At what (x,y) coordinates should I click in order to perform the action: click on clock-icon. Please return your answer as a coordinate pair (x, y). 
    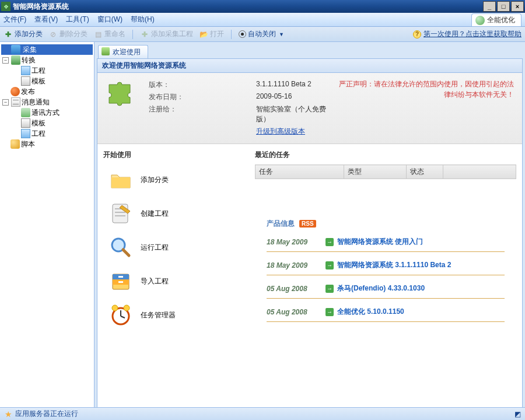
    Looking at the image, I should click on (121, 315).